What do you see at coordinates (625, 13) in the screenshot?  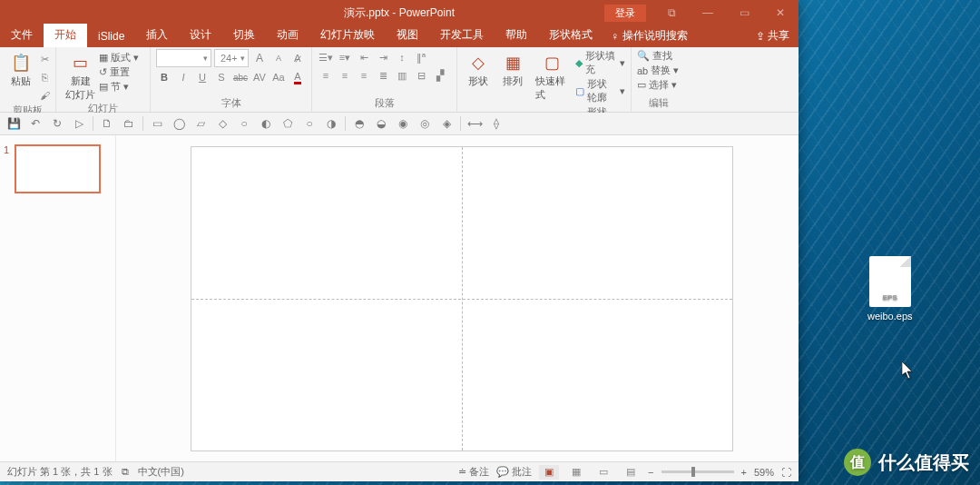 I see `login-button: 登录` at bounding box center [625, 13].